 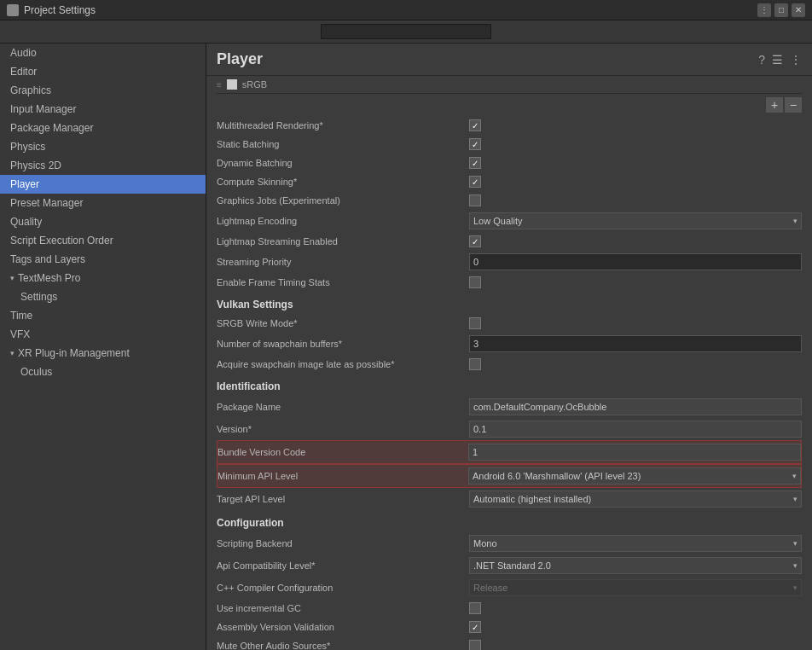 What do you see at coordinates (102, 53) in the screenshot?
I see `sidebar-item-audio: Audio` at bounding box center [102, 53].